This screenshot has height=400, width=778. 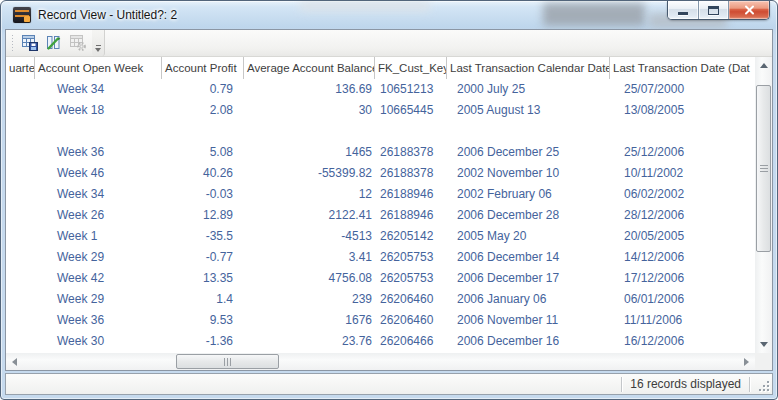 What do you see at coordinates (98, 43) in the screenshot?
I see `toolbar-overflow-button` at bounding box center [98, 43].